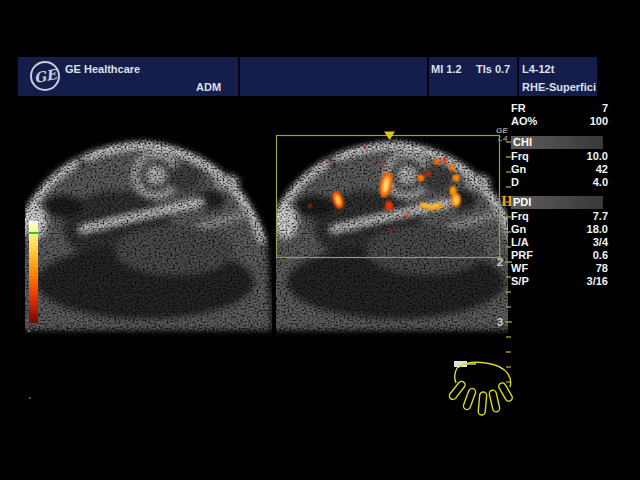  I want to click on fr-row: FR 7, so click(560, 108).